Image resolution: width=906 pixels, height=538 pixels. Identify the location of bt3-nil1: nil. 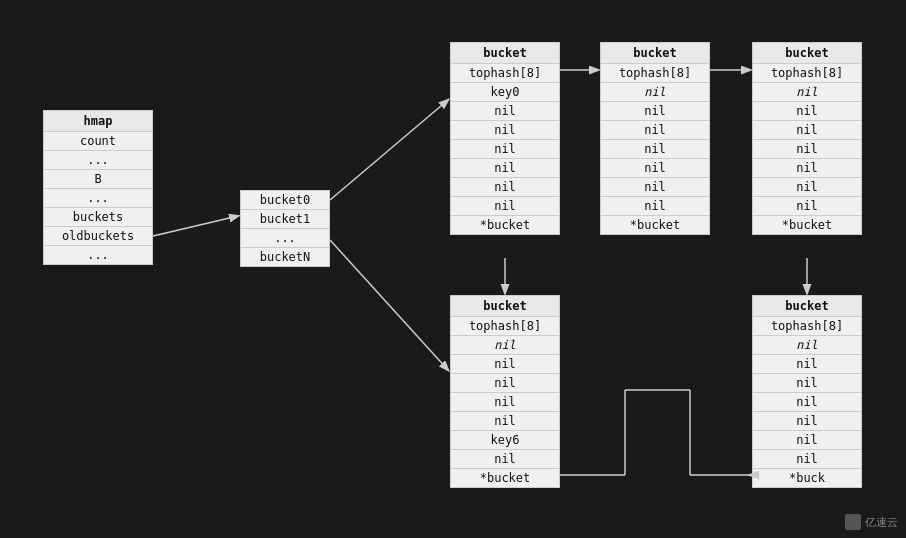
(807, 112).